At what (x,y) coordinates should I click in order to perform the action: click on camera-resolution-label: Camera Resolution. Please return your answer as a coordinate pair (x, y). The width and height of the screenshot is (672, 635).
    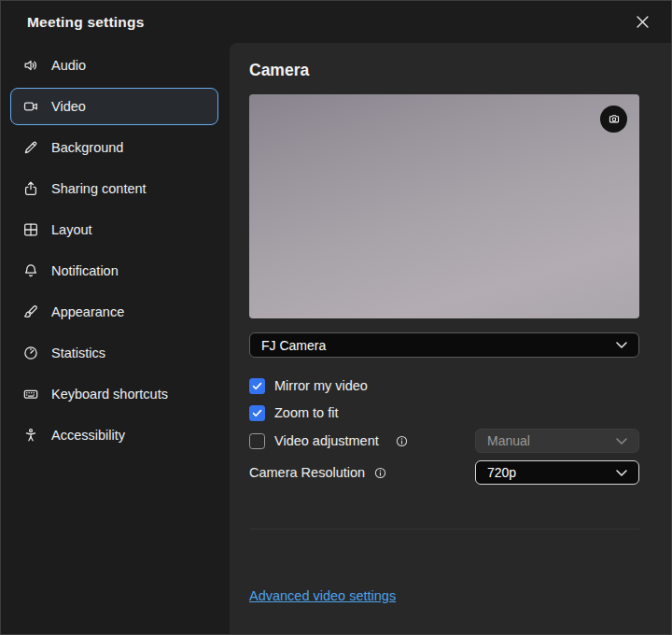
    Looking at the image, I should click on (307, 473).